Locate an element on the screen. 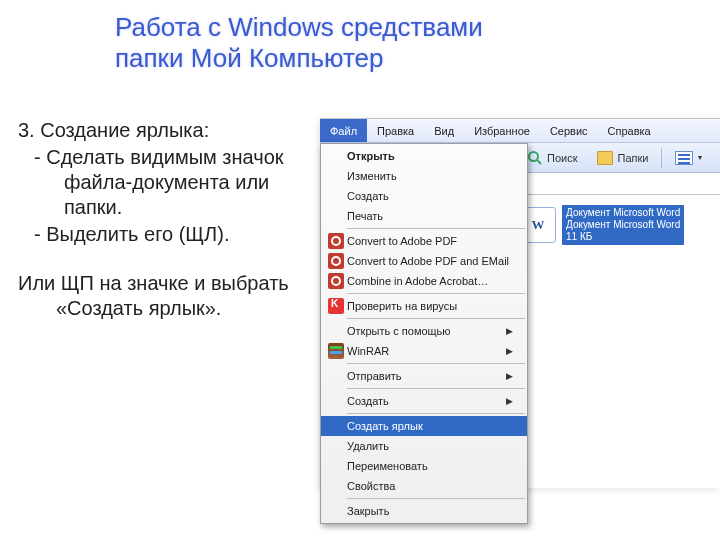 The height and width of the screenshot is (540, 720). menu-item-winrar: WinRAR▶ is located at coordinates (424, 351).